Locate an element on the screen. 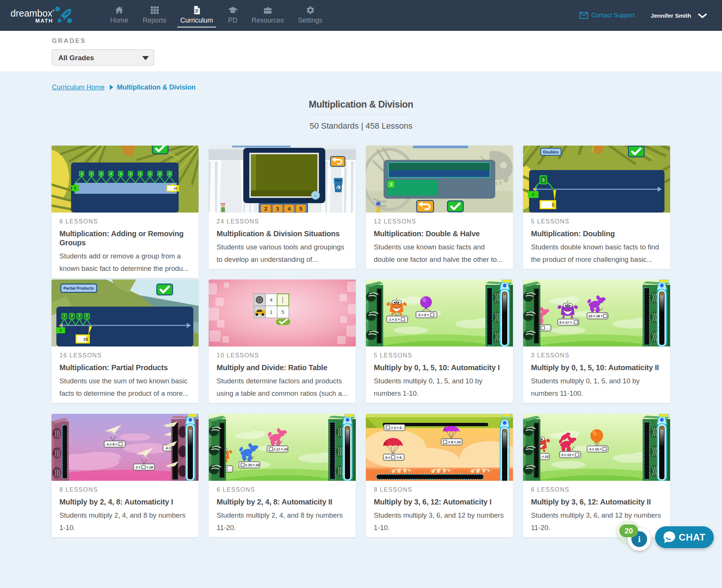 This screenshot has height=588, width=722. svg-text: × 8 = 24 is located at coordinates (454, 442).